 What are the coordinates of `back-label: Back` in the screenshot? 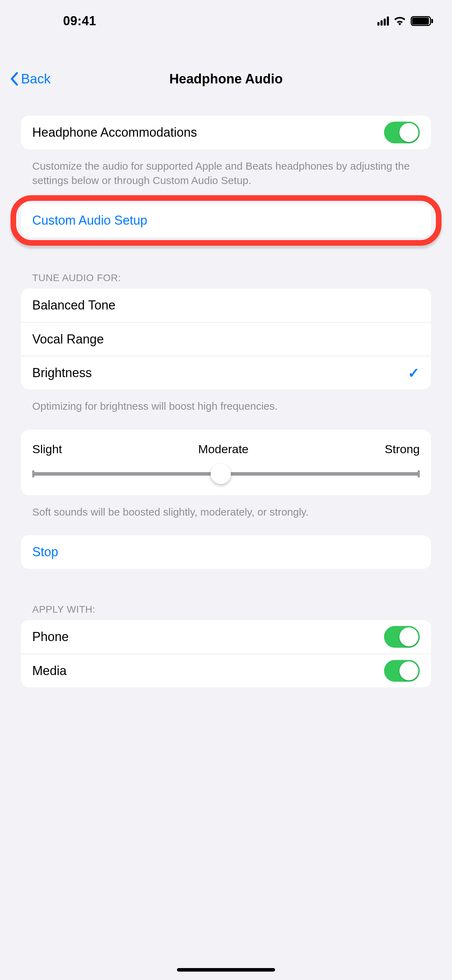 It's located at (36, 79).